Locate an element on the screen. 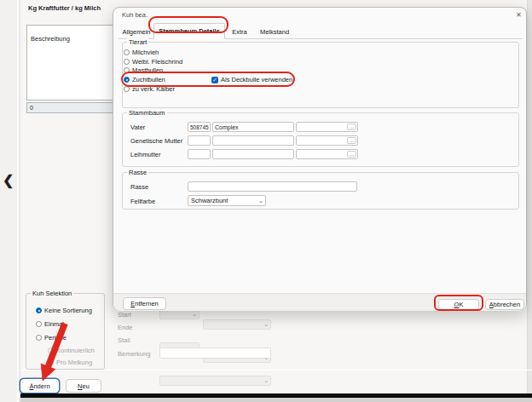  tierart-title: Tierart is located at coordinates (138, 43).